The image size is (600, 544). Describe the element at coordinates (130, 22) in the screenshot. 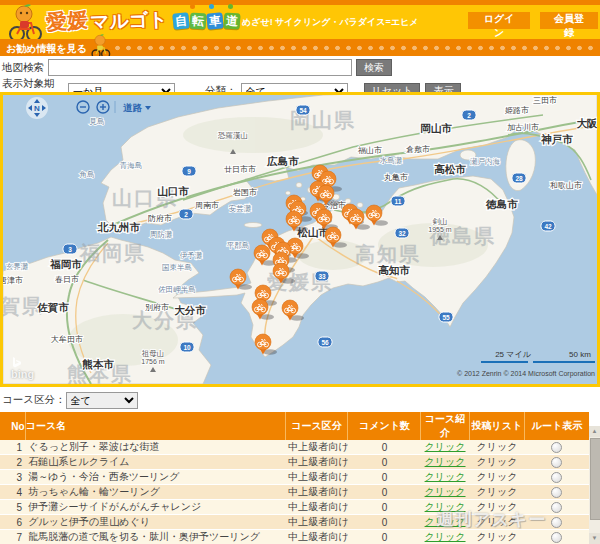

I see `logo-text-marugoto: マルゴト` at that location.